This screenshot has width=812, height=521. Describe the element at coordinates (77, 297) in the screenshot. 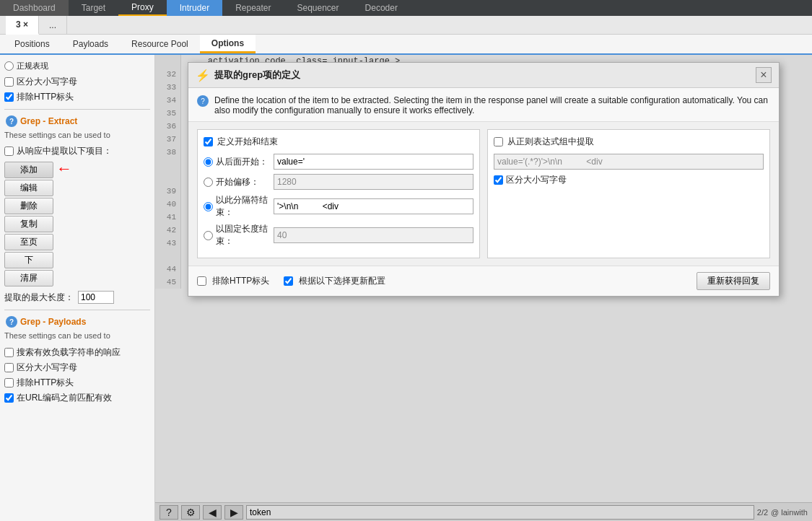

I see `max-length-row: 提取的最大长度：` at that location.